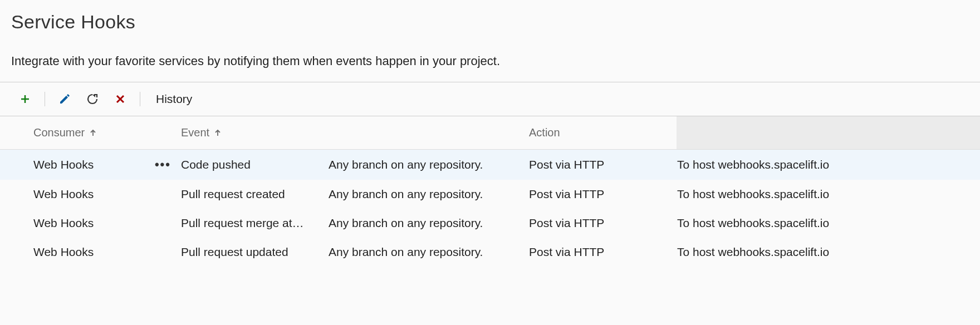 The height and width of the screenshot is (325, 980). I want to click on event-cell: Pull request created, so click(255, 194).